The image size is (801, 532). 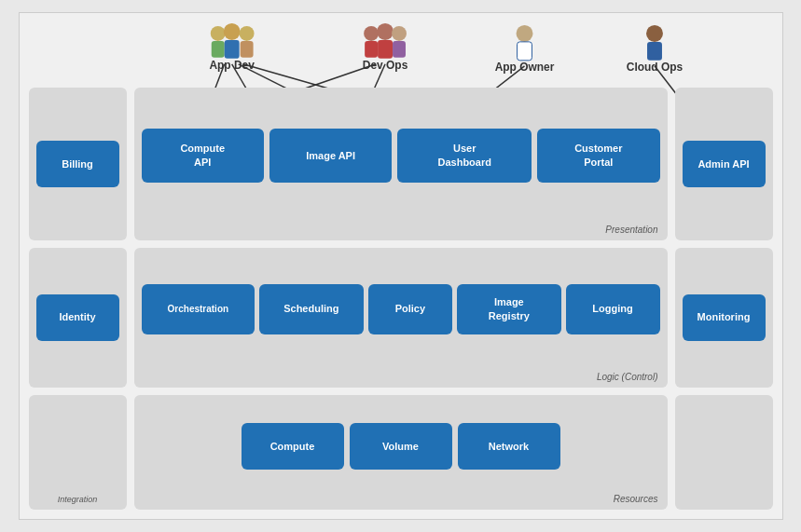 What do you see at coordinates (724, 164) in the screenshot?
I see `admin-api-panel: Admin API` at bounding box center [724, 164].